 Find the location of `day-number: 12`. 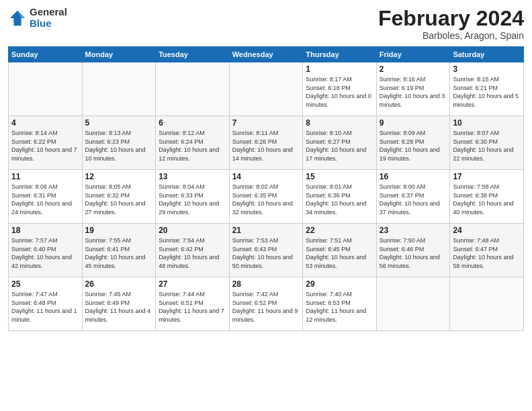

day-number: 12 is located at coordinates (120, 177).